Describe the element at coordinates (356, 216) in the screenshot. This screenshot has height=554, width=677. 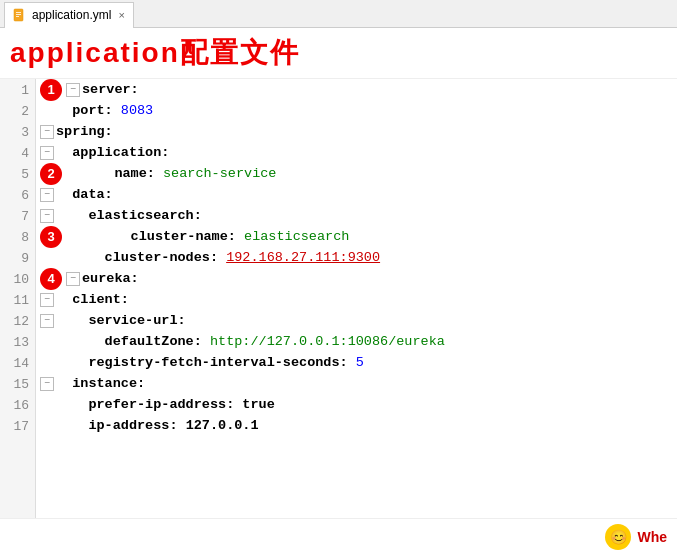
I see `code-line: − elasticsearch:` at that location.